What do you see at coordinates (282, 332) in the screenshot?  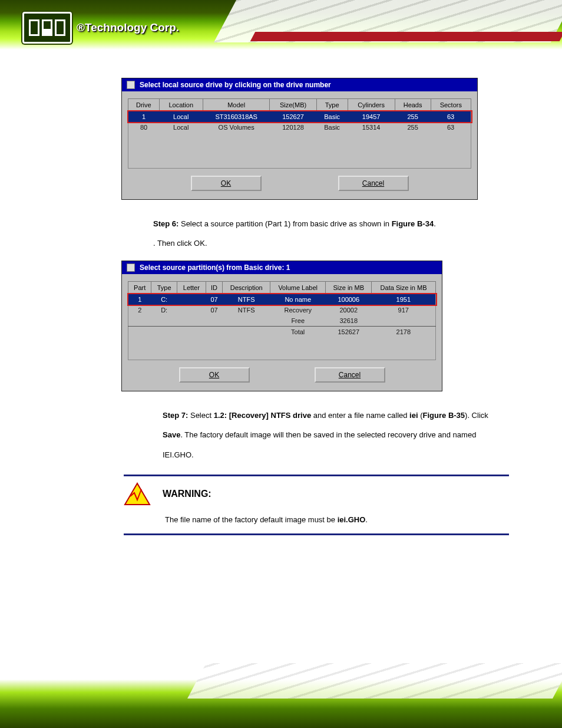 I see `total-row: Total 152627 2178` at bounding box center [282, 332].